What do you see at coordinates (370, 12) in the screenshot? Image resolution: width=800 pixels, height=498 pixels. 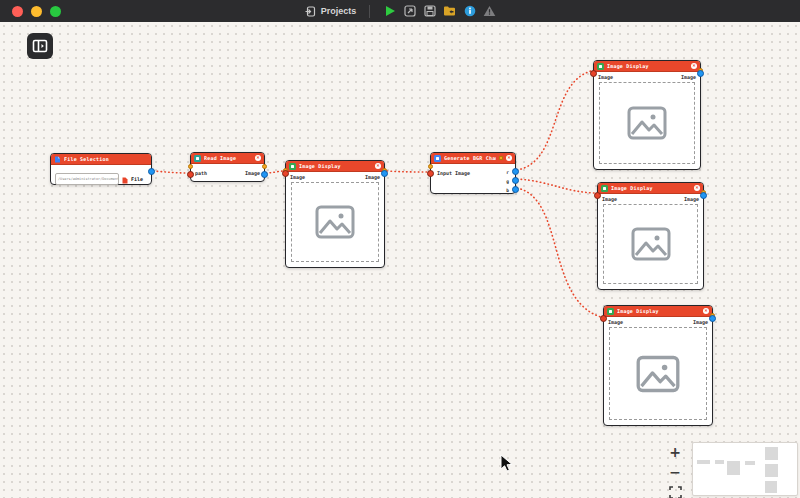 I see `toolbar-separator` at bounding box center [370, 12].